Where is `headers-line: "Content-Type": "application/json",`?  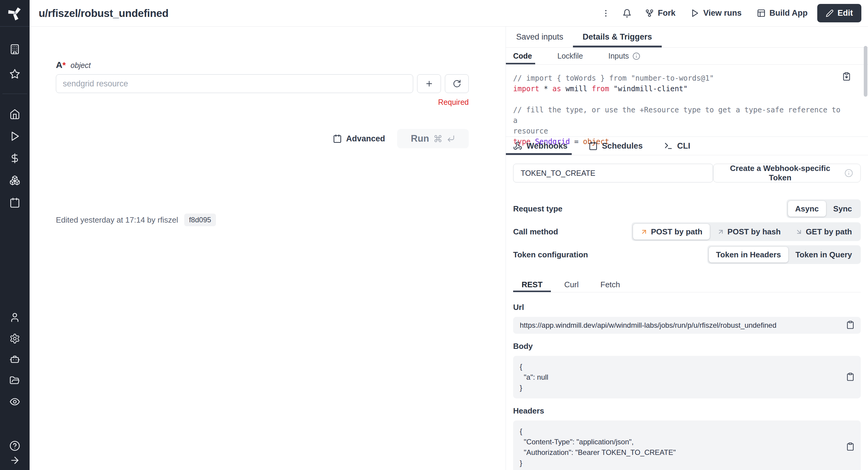 headers-line: "Content-Type": "application/json", is located at coordinates (680, 442).